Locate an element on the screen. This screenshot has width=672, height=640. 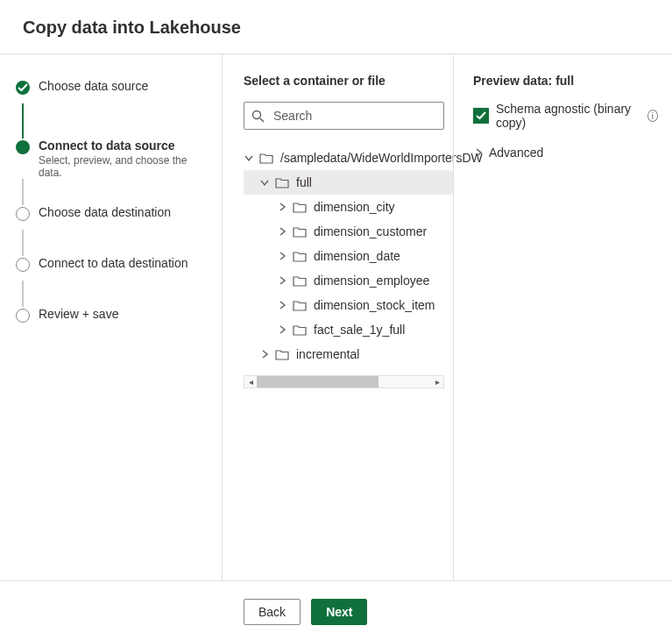
scroll-thumb is located at coordinates (317, 382).